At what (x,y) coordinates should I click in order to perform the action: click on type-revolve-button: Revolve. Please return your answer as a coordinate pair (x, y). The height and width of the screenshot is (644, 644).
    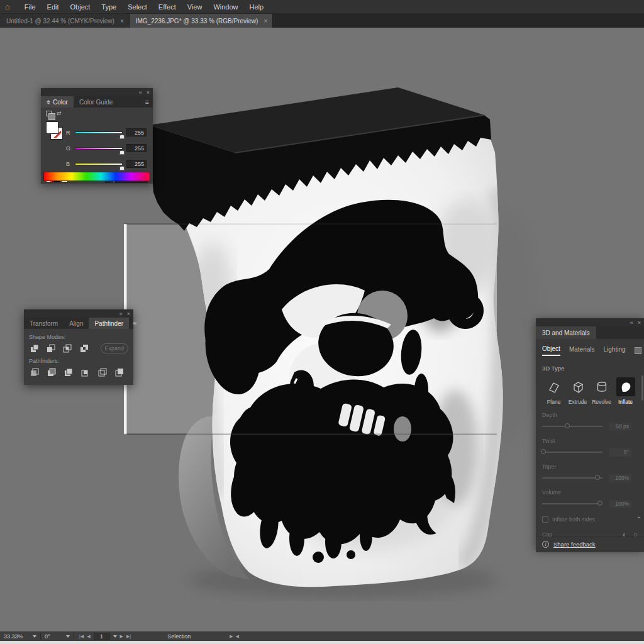
    Looking at the image, I should click on (601, 391).